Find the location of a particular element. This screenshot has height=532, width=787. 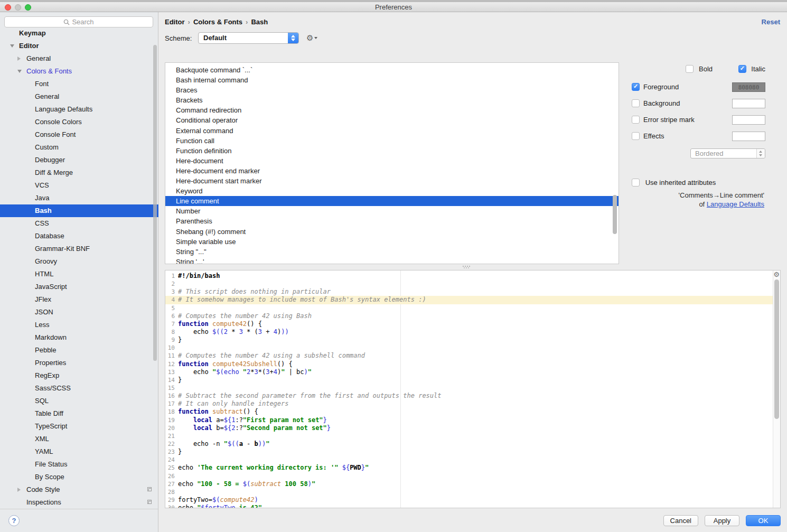

bold-checkbox is located at coordinates (690, 69).